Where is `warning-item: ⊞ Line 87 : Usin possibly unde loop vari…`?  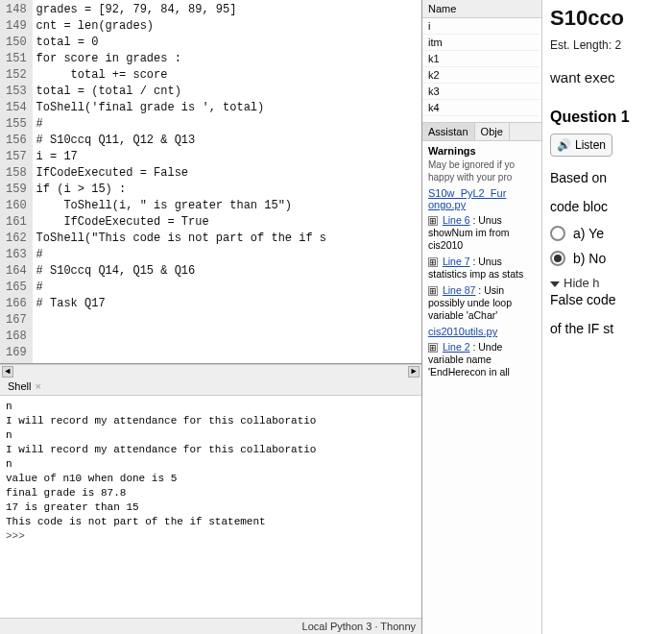 warning-item: ⊞ Line 87 : Usin possibly unde loop vari… is located at coordinates (482, 304).